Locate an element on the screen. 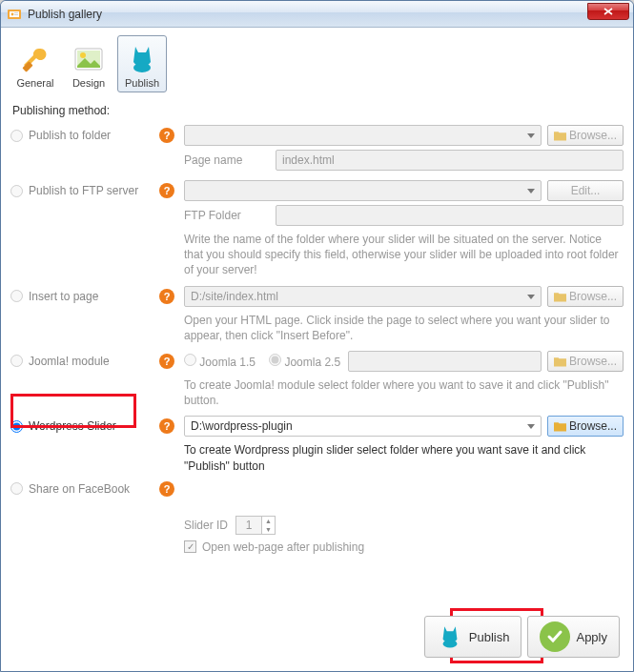  check-icon is located at coordinates (555, 637).